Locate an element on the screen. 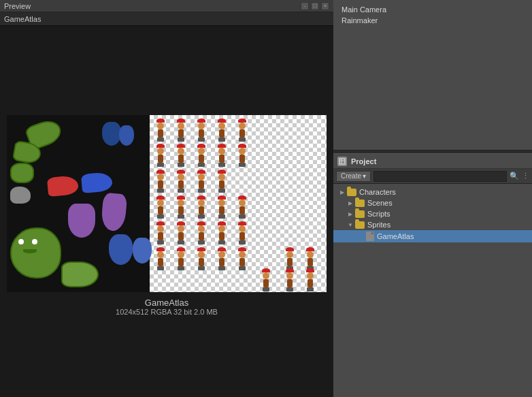 Image resolution: width=532 pixels, height=397 pixels. search-icon: 🔍 is located at coordinates (514, 176).